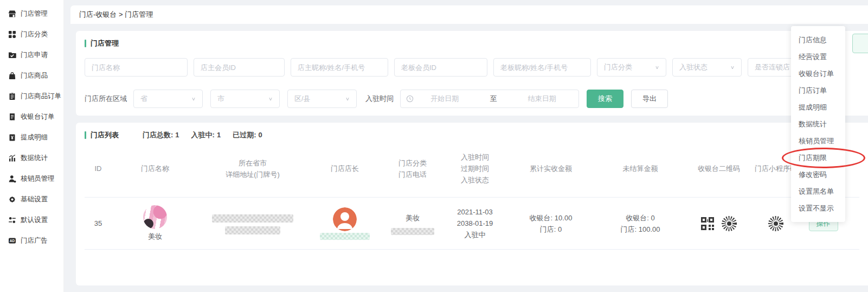  Describe the element at coordinates (34, 76) in the screenshot. I see `sidebar-item-label: 门店商品` at that location.